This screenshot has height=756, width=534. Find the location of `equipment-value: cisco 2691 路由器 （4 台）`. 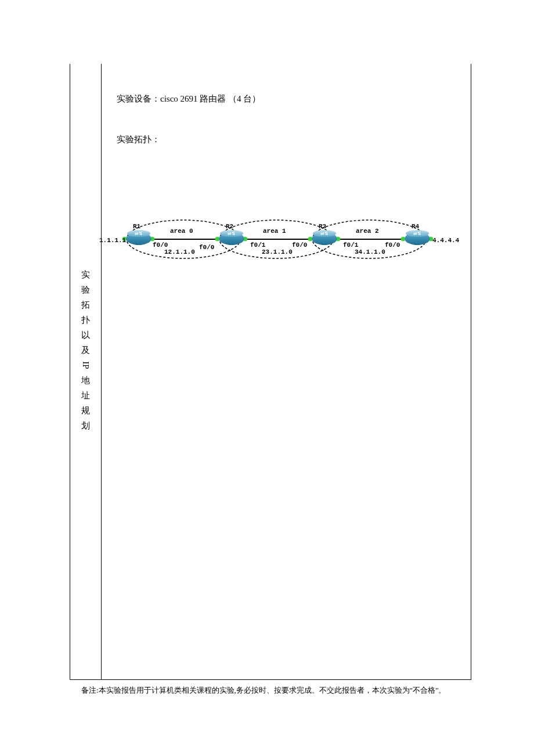

equipment-value: cisco 2691 路由器 （4 台） is located at coordinates (210, 99).